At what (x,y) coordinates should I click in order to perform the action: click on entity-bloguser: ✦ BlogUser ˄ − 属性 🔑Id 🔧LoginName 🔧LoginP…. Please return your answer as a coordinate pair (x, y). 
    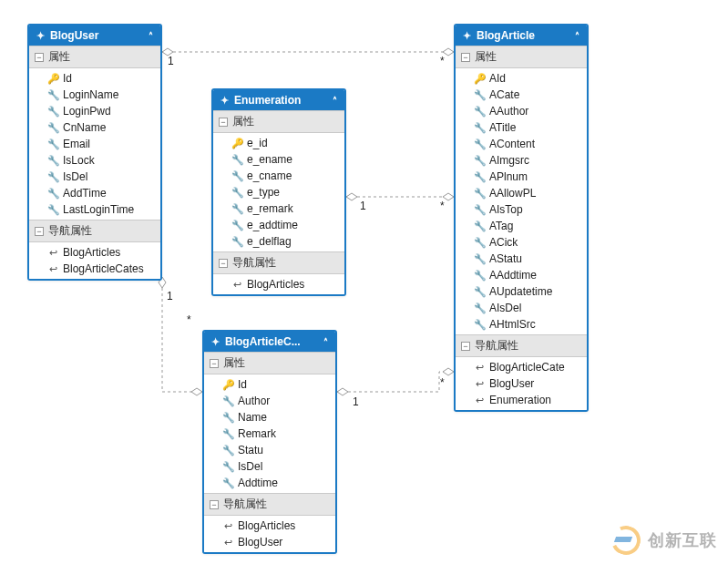
    Looking at the image, I should click on (95, 152).